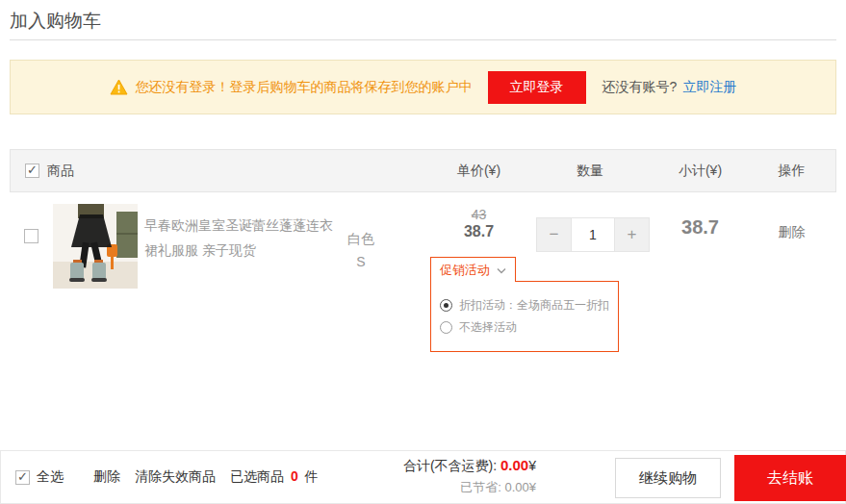  What do you see at coordinates (501, 269) in the screenshot?
I see `chevron-down-icon` at bounding box center [501, 269].